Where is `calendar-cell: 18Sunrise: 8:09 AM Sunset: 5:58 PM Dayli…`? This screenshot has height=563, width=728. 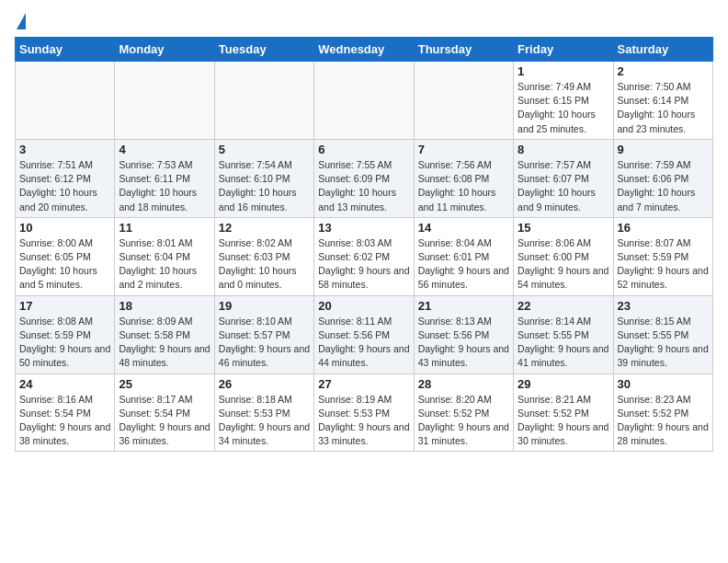
calendar-cell: 18Sunrise: 8:09 AM Sunset: 5:58 PM Dayli… is located at coordinates (165, 335).